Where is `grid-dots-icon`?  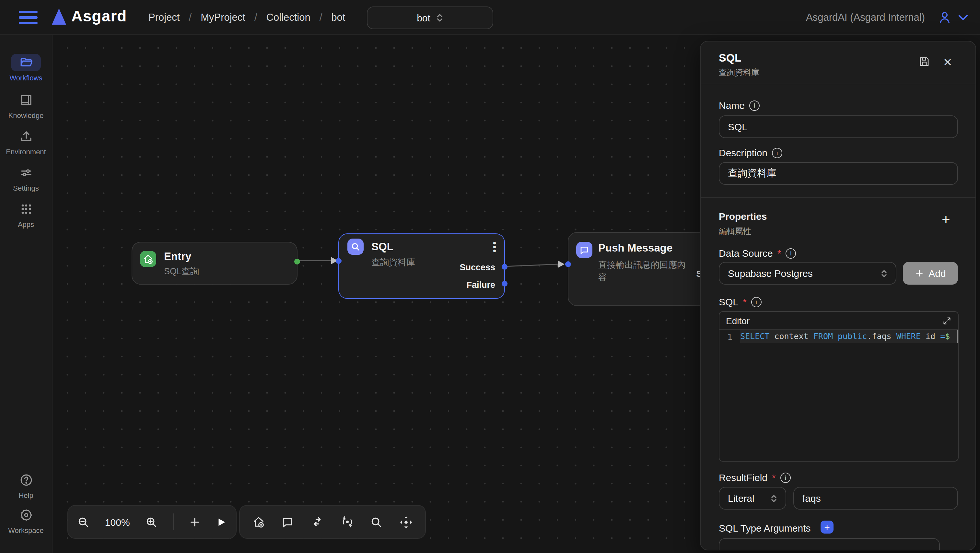 grid-dots-icon is located at coordinates (26, 209).